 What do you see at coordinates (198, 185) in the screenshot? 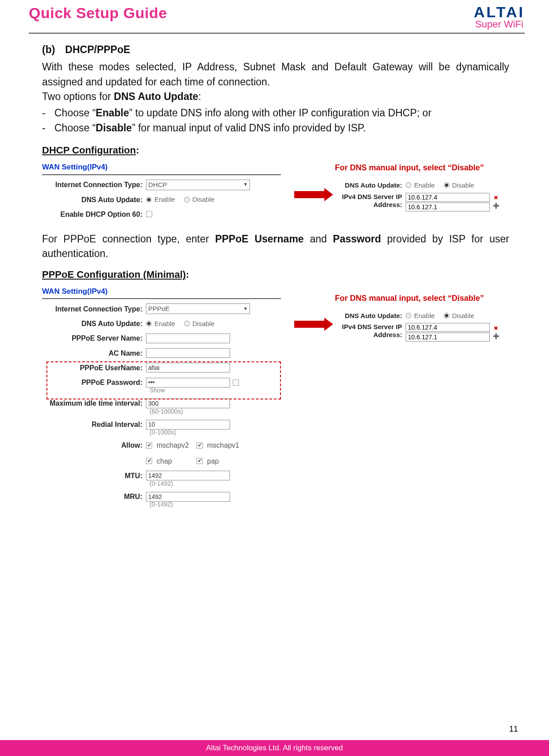
I see `connection-type-select: DHCP ▼` at bounding box center [198, 185].